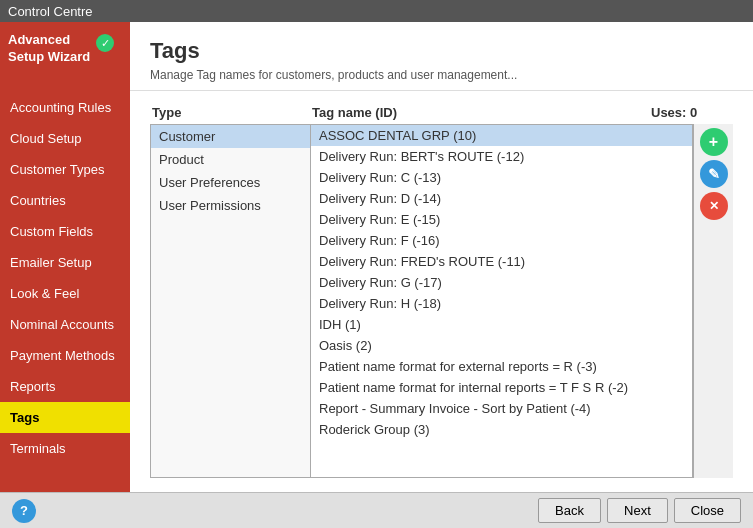 The image size is (753, 528). I want to click on type-item-customer: Customer, so click(230, 136).